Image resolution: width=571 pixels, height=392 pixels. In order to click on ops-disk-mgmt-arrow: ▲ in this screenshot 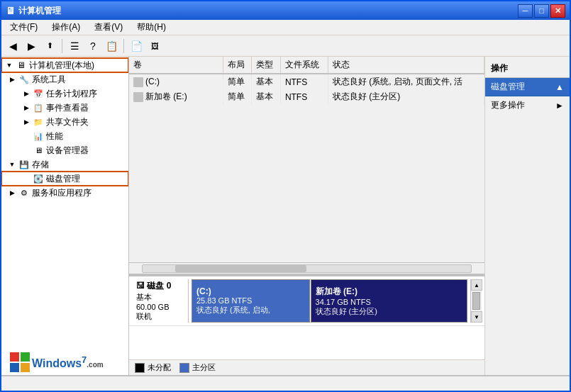, I will do `click(560, 87)`.